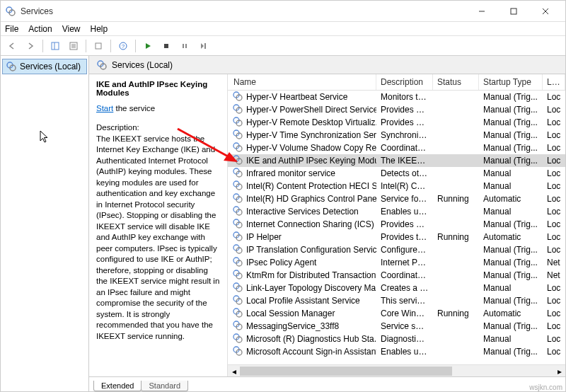  What do you see at coordinates (396, 122) in the screenshot?
I see `service-row: Hyper-V Remote Desktop Virtualiz...Provi…` at bounding box center [396, 122].